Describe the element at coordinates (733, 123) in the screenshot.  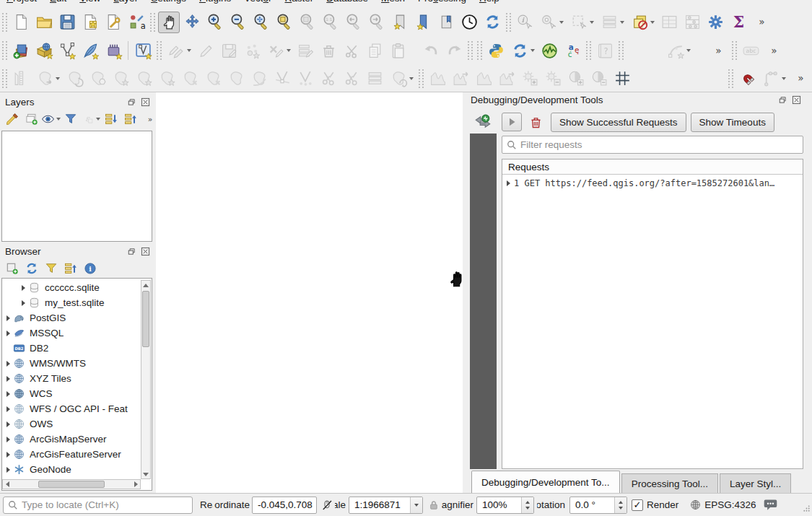
I see `show-timeouts-button: Show Timeouts` at that location.